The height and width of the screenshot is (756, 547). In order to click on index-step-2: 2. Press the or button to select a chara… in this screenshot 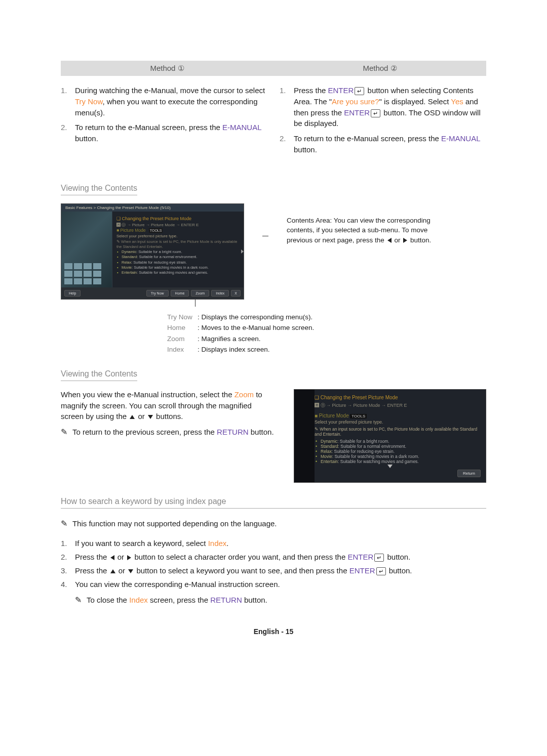, I will do `click(274, 557)`.